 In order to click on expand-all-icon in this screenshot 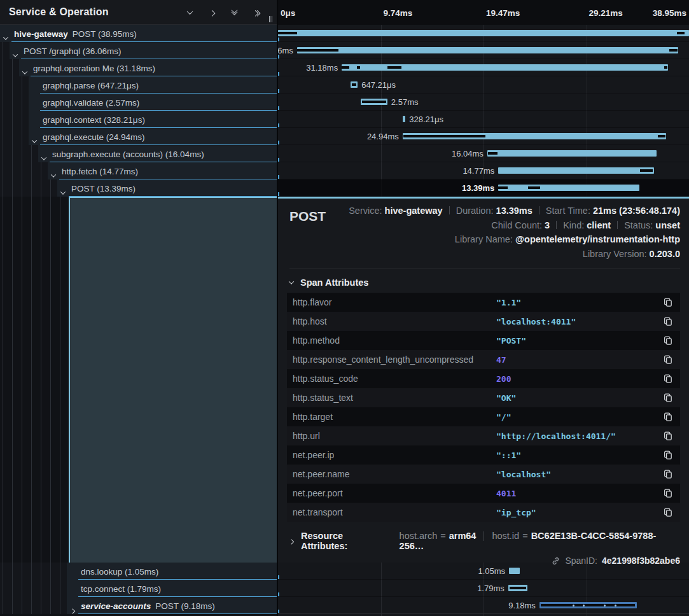, I will do `click(256, 12)`.